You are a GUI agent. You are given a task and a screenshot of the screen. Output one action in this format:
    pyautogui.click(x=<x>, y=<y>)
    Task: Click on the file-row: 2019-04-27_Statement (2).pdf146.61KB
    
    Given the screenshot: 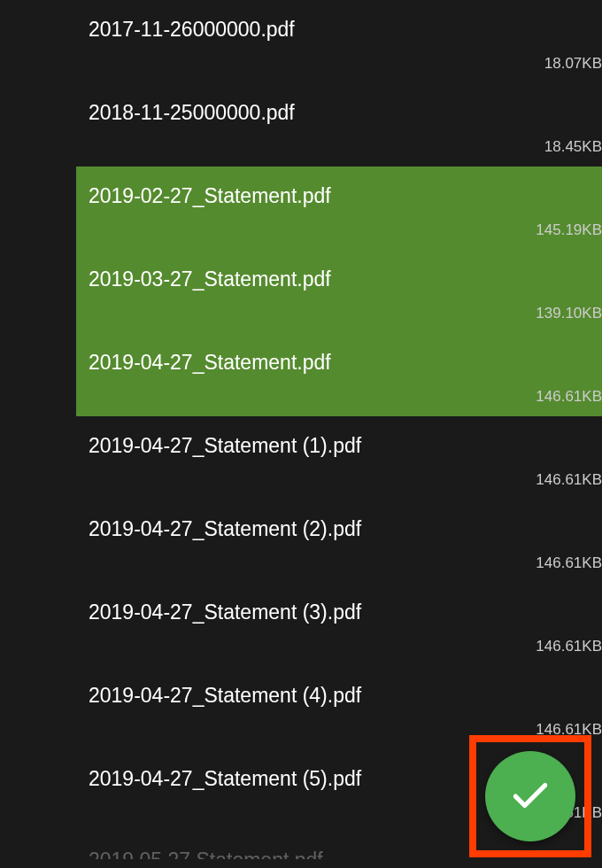 What is the action you would take?
    pyautogui.click(x=301, y=541)
    